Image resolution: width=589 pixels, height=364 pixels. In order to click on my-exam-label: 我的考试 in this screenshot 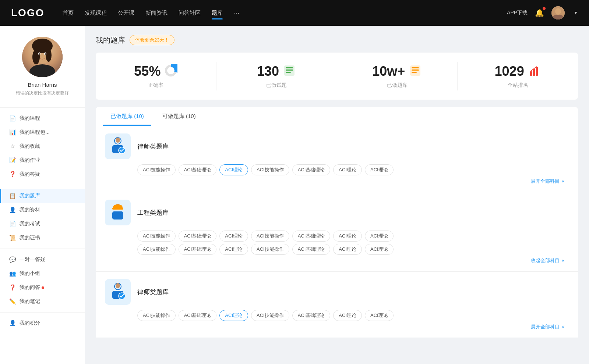, I will do `click(30, 224)`.